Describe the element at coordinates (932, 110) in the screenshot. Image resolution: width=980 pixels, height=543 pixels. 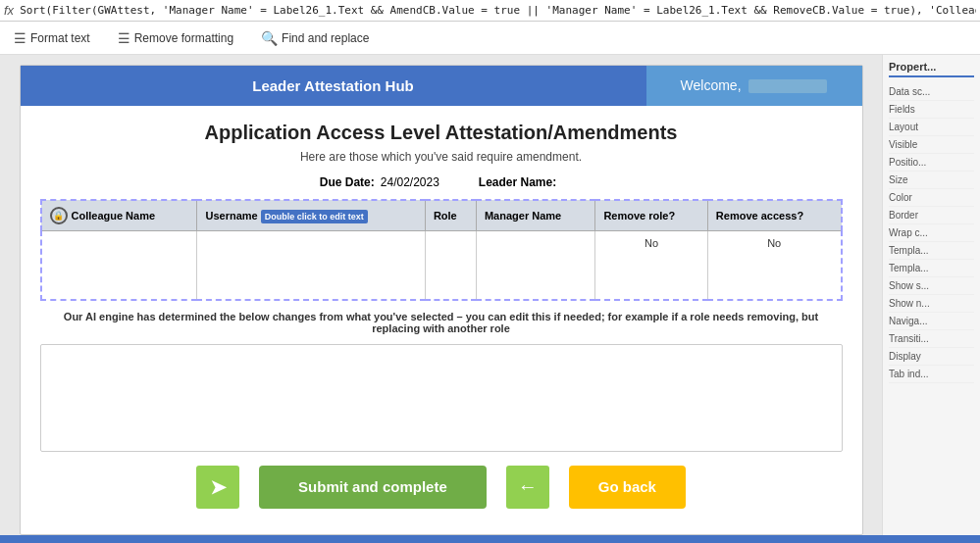
I see `right-panel-item: Fields` at that location.